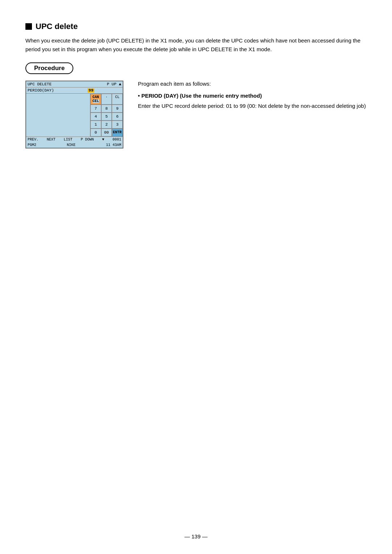  I want to click on period-value: 99, so click(91, 90).